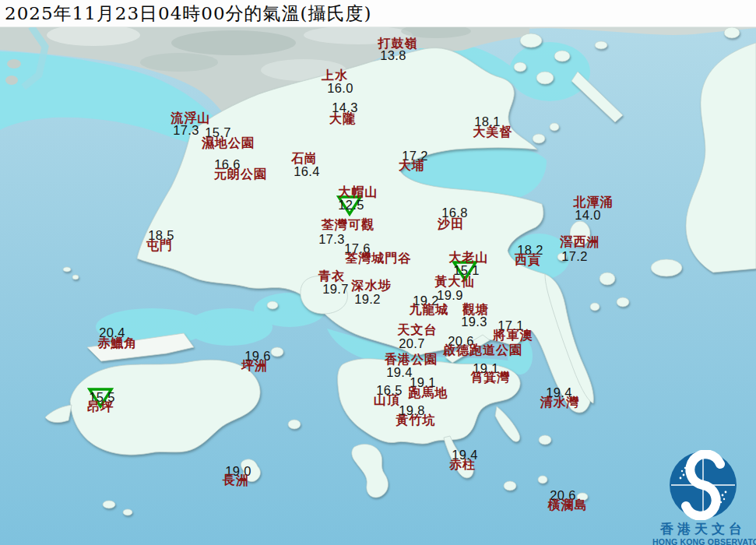 The width and height of the screenshot is (756, 545). I want to click on station-value: 16.0, so click(339, 89).